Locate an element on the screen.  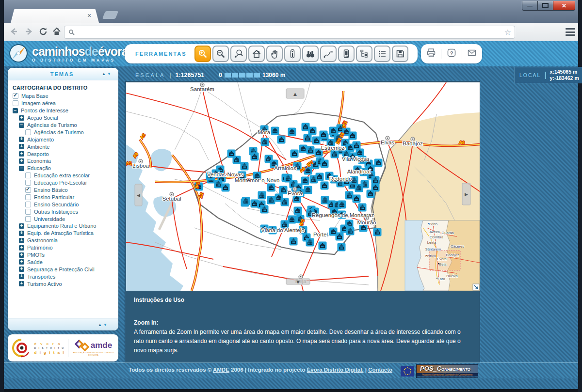
tree-item-educa-o: −Educação is located at coordinates (64, 169).